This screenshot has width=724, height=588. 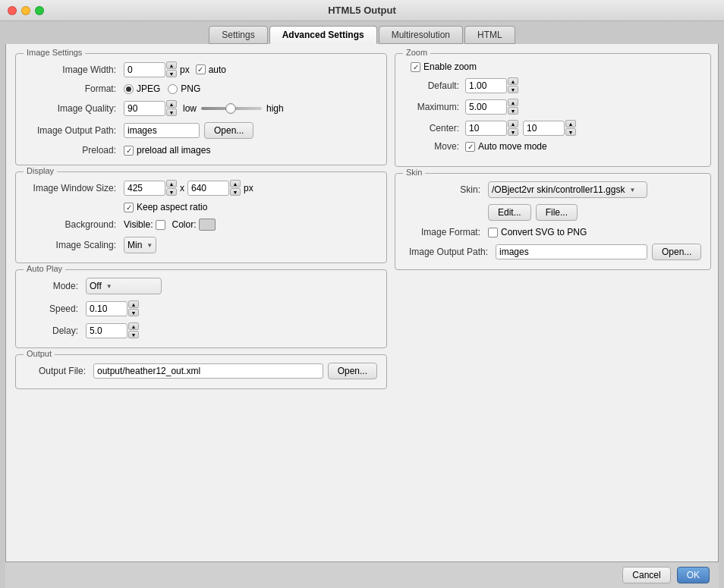 I want to click on skin-row: Skin: /OBject2vr skin/controller11.ggsk …, so click(x=552, y=190).